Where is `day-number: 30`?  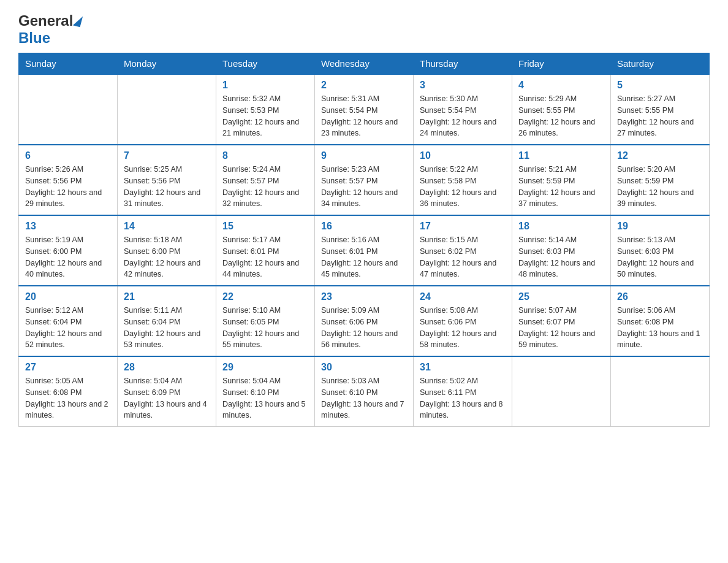 day-number: 30 is located at coordinates (364, 367).